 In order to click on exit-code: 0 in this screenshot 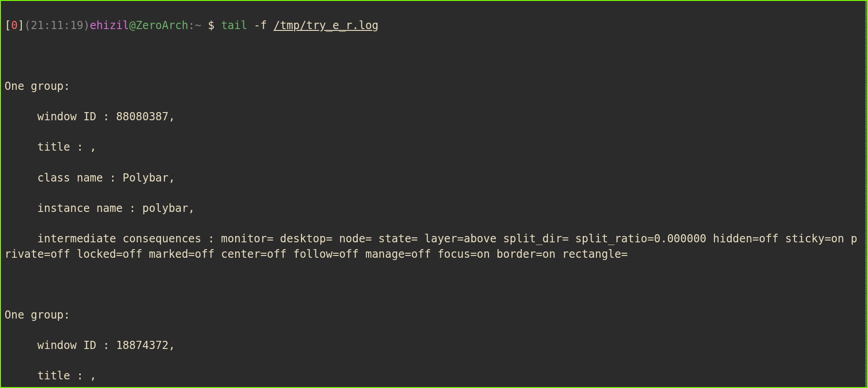, I will do `click(14, 25)`.